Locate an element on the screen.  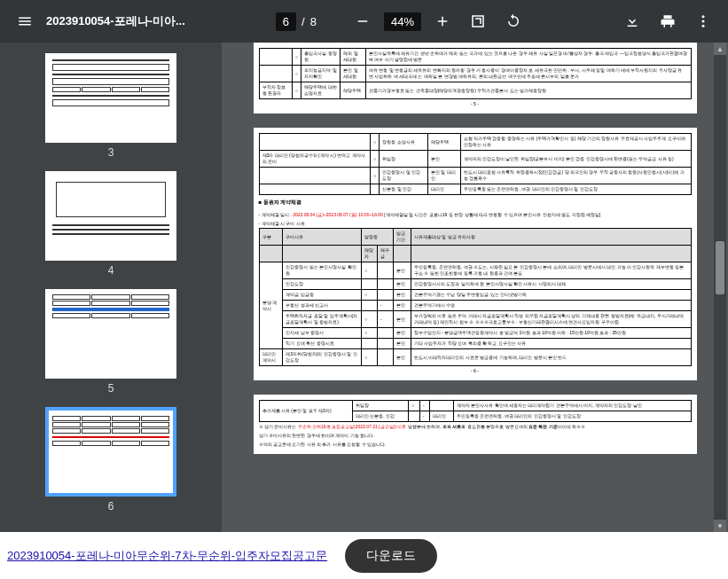
page-indicator: 6 / 8 is located at coordinates (296, 21).